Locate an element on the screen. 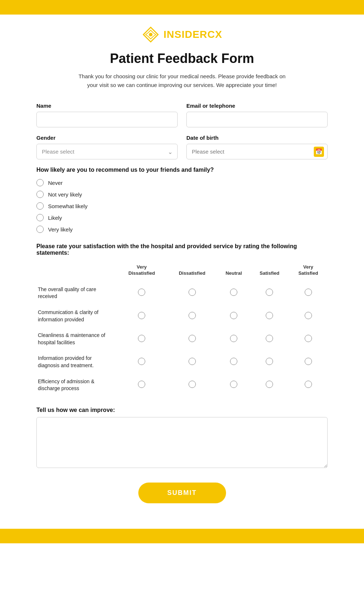 This screenshot has height=611, width=364. communication-neutral is located at coordinates (234, 316).